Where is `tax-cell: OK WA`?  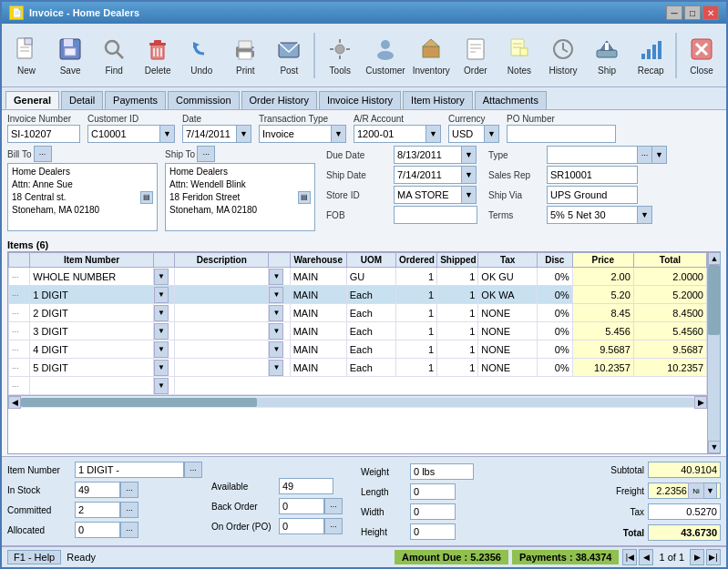
tax-cell: OK WA is located at coordinates (508, 295).